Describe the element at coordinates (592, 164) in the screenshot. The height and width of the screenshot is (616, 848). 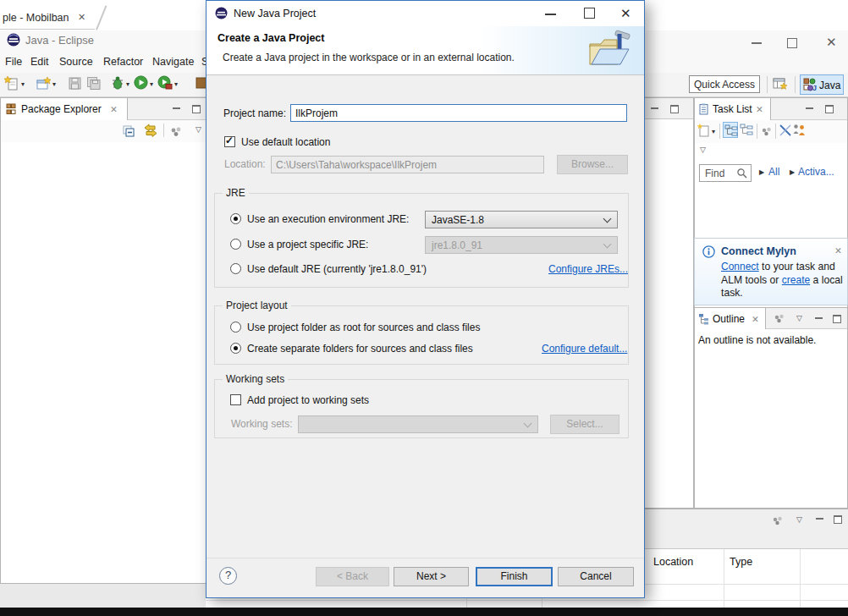
I see `browse-button: Browse...` at that location.